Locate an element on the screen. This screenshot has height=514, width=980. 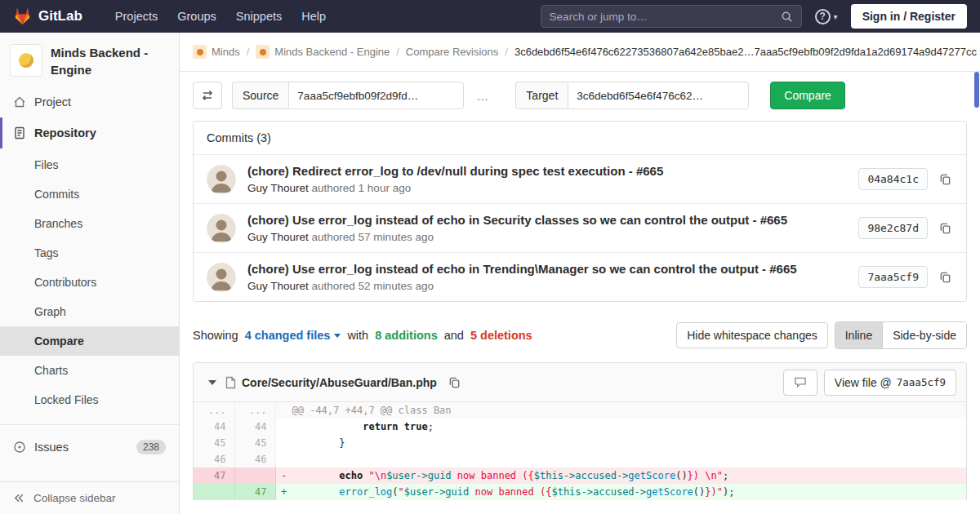
view-file-button: View file @7aaa5cf9 is located at coordinates (890, 383).